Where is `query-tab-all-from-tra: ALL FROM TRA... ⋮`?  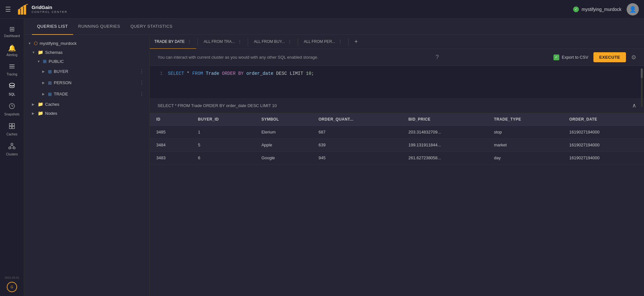
query-tab-all-from-tra: ALL FROM TRA... ⋮ is located at coordinates (223, 42).